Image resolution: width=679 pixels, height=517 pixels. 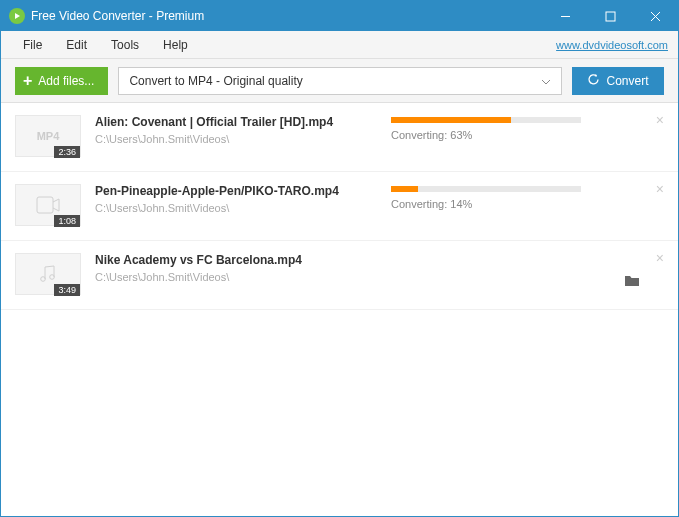 I want to click on file-name: Nike Academy vs FC Barcelona.mp4, so click(x=243, y=260).